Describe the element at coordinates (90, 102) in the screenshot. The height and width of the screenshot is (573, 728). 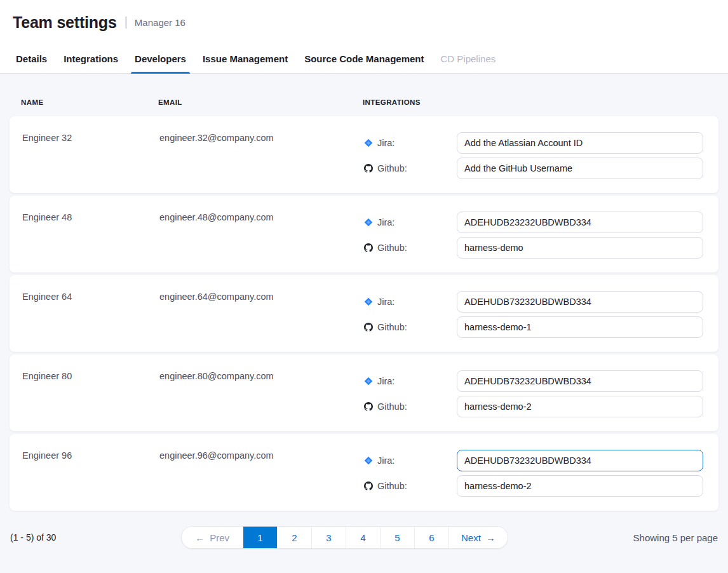
I see `column-header-name: Name` at that location.